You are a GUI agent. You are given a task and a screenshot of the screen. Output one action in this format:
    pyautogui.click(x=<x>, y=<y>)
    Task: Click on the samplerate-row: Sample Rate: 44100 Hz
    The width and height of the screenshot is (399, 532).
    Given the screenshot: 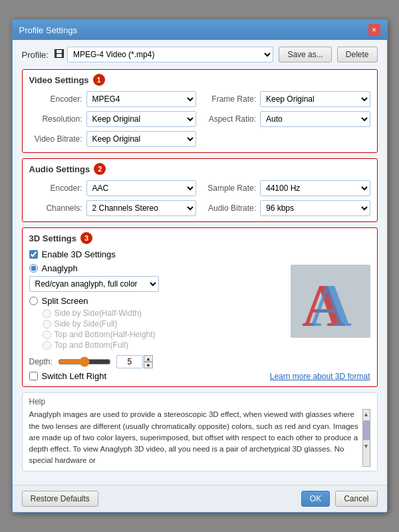 What is the action you would take?
    pyautogui.click(x=287, y=188)
    